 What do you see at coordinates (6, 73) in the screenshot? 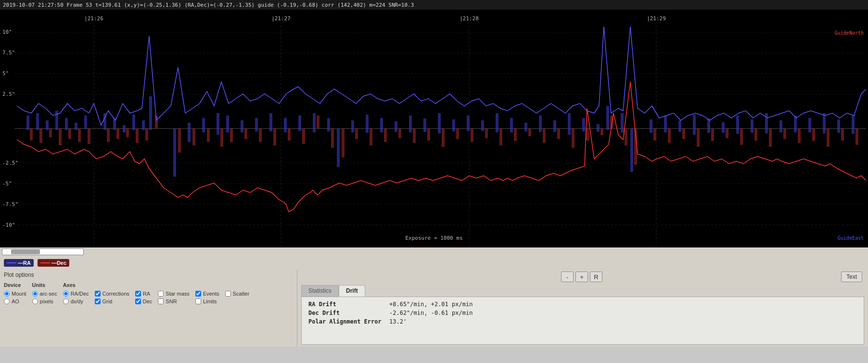
I see `svg-text: 5"` at bounding box center [6, 73].